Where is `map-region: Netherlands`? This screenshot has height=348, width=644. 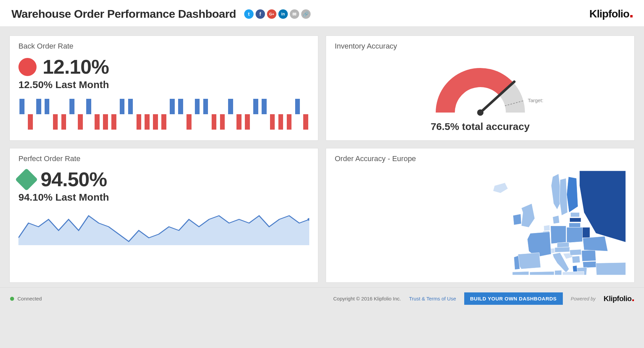 map-region: Netherlands is located at coordinates (547, 228).